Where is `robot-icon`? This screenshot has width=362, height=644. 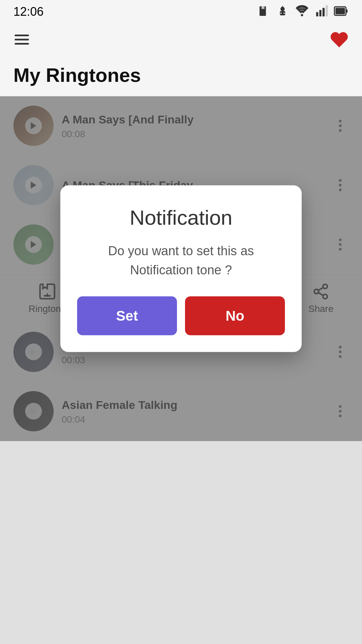
robot-icon is located at coordinates (283, 12).